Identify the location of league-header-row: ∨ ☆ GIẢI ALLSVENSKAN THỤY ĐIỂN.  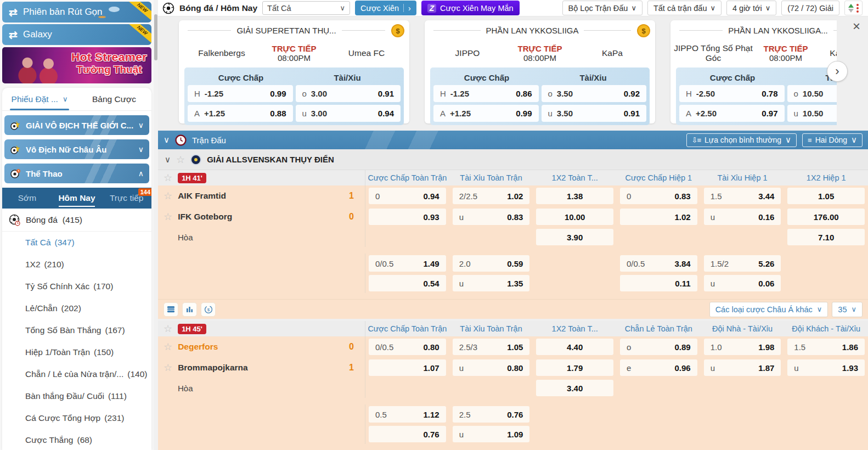
(513, 160).